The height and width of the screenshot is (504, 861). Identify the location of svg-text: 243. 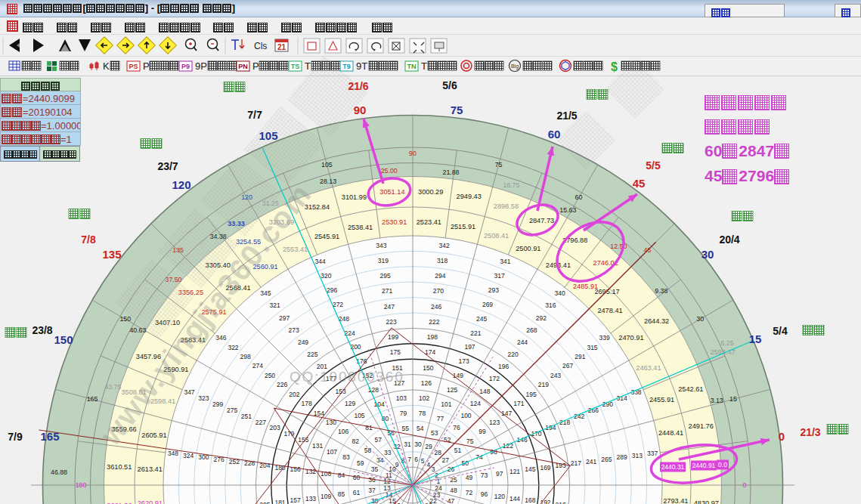
(556, 376).